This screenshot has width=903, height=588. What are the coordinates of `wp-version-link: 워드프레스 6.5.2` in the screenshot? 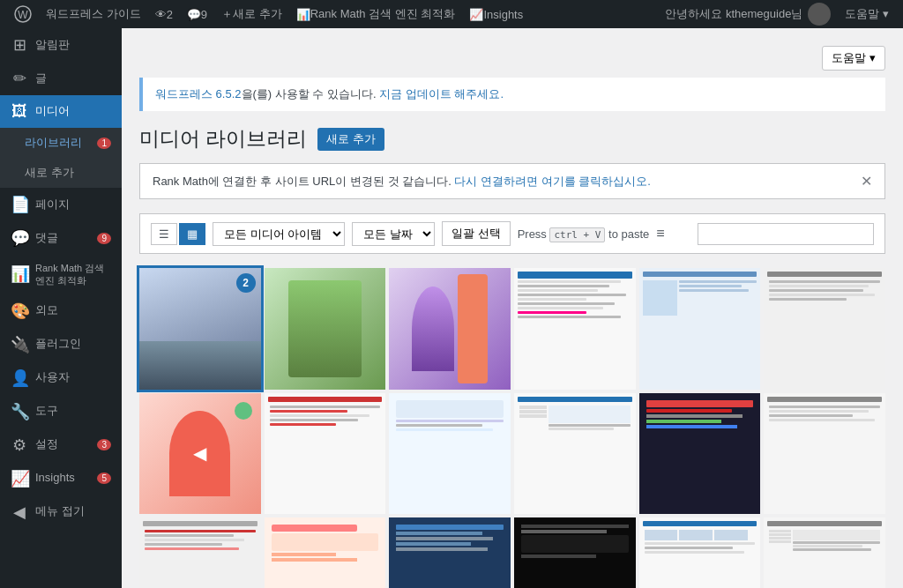 It's located at (198, 93).